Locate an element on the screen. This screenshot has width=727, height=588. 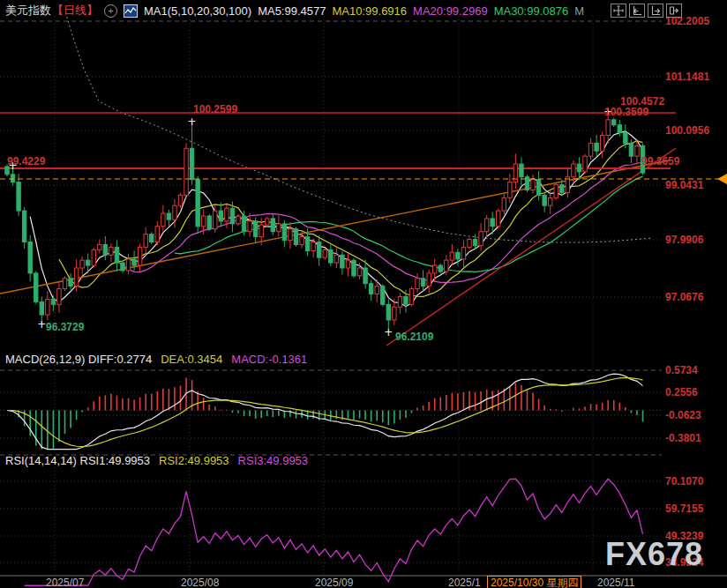
macd-diff-value: MACD(26,12,9) DIFF:0.2774 is located at coordinates (79, 360).